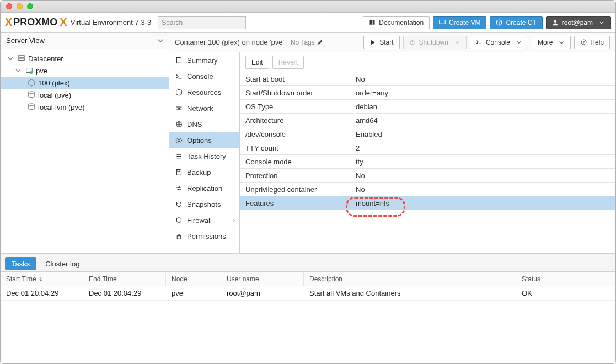 The height and width of the screenshot is (364, 616). What do you see at coordinates (428, 135) in the screenshot?
I see `table-row: /dev/consoleEnabled` at bounding box center [428, 135].